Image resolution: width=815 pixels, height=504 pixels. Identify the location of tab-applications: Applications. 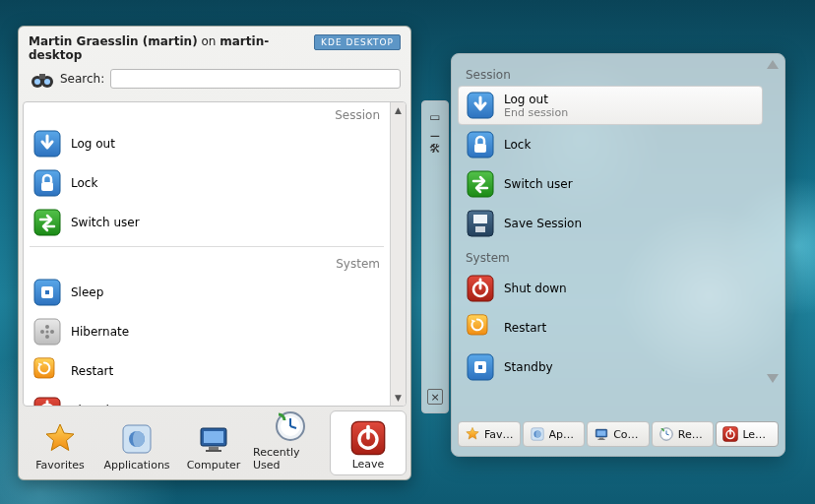
(137, 443).